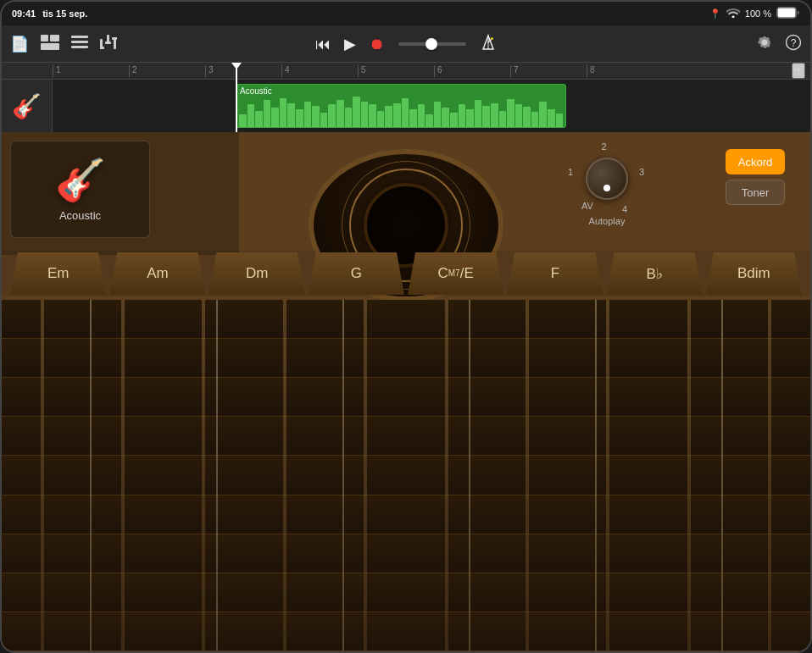 Image resolution: width=812 pixels, height=653 pixels. I want to click on dial-num-1: 1, so click(570, 172).